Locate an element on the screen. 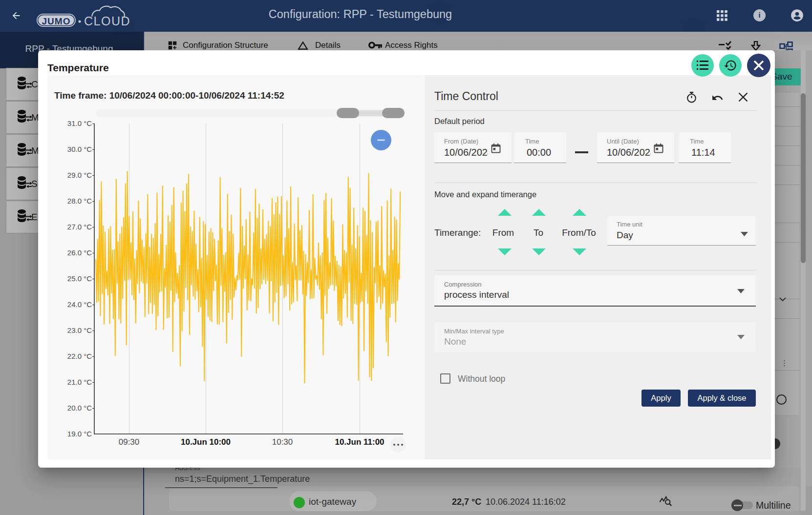  svg-text: 29.0 °C is located at coordinates (80, 175).